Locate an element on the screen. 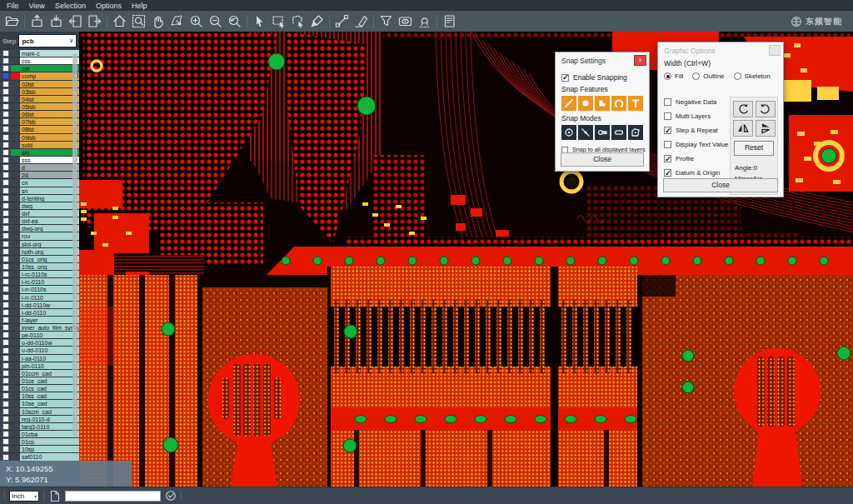 The height and width of the screenshot is (504, 853). layer-row: 01cp is located at coordinates (40, 442).